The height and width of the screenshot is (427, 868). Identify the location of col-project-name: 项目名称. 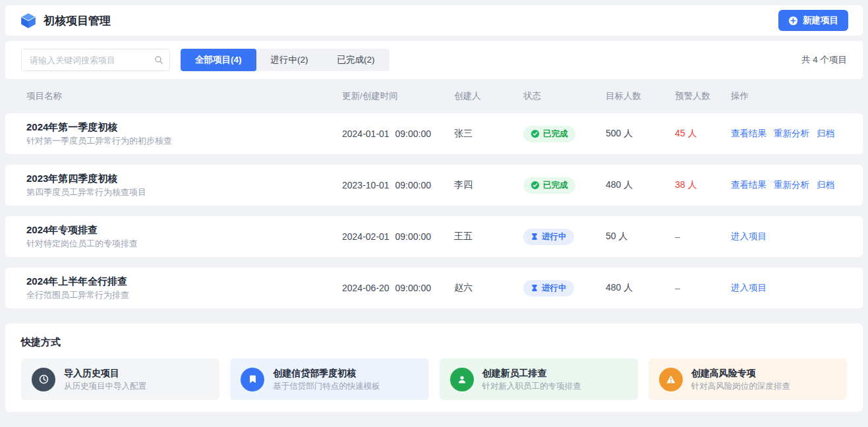
(185, 96).